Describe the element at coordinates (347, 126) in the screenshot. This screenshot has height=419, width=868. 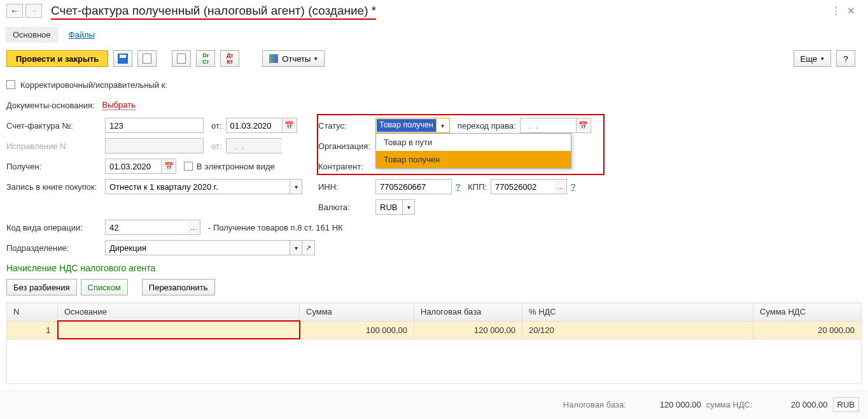
I see `status-label: Статус:` at that location.